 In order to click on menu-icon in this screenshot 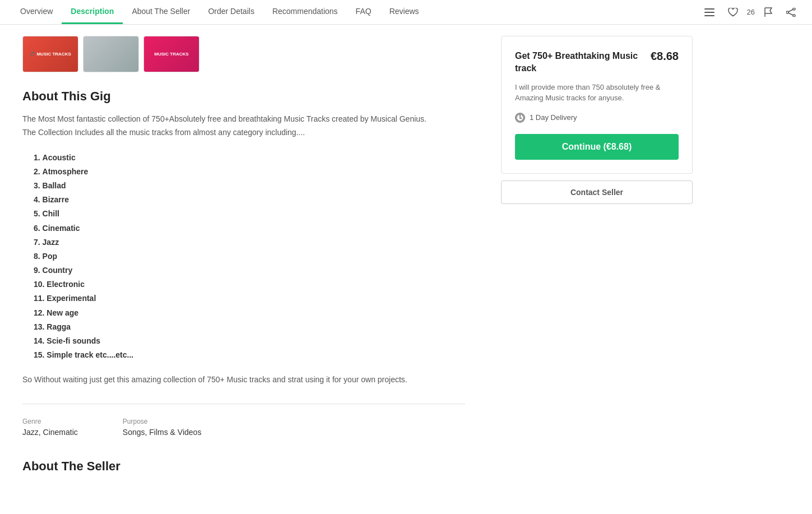, I will do `click(709, 12)`.